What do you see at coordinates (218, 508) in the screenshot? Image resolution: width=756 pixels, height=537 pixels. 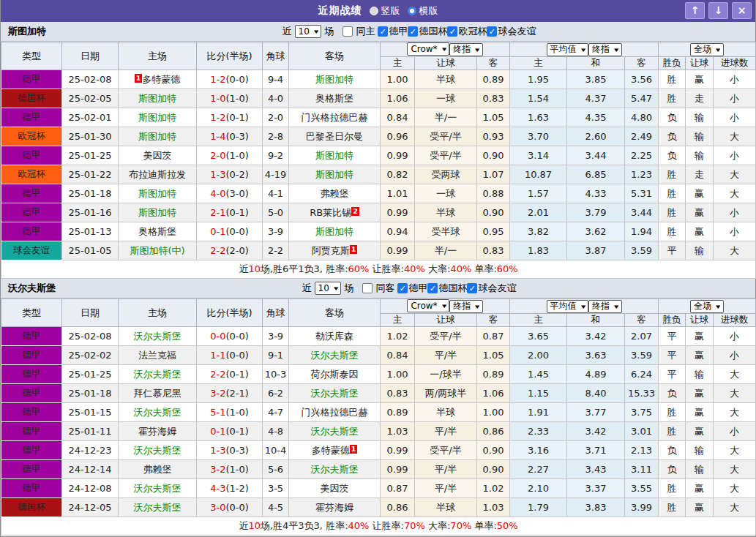 I see `fulltime-score: 3-0` at bounding box center [218, 508].